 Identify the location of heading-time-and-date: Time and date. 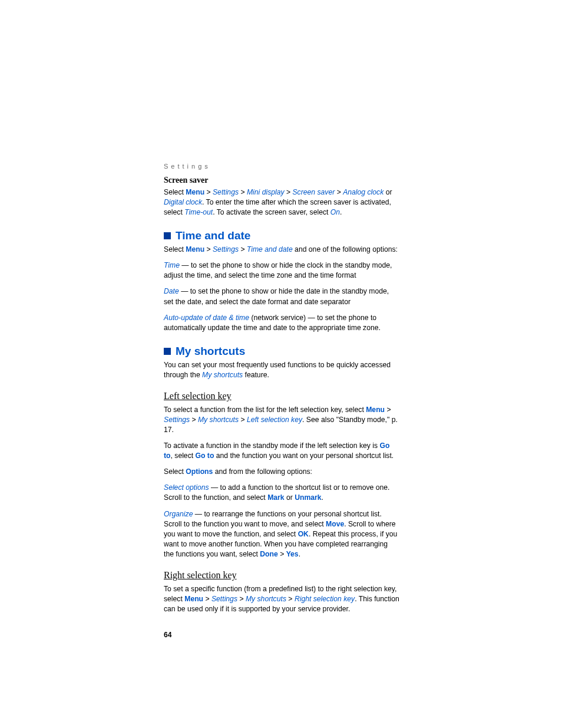
(282, 236).